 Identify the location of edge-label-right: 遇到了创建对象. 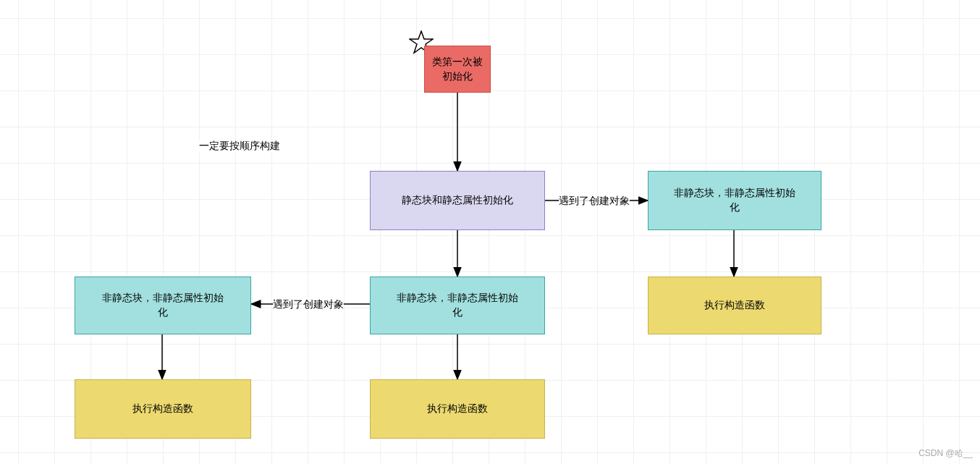
(594, 201).